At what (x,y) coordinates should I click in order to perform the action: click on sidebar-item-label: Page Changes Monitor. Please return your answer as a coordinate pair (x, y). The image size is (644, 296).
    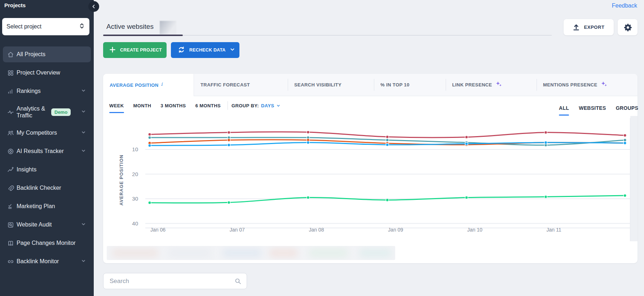
    Looking at the image, I should click on (51, 243).